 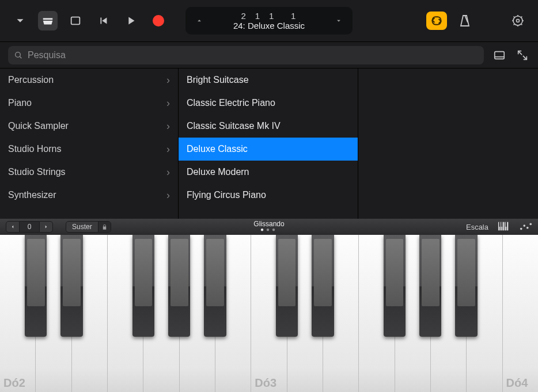 I want to click on scale-button: Escala, so click(x=477, y=227).